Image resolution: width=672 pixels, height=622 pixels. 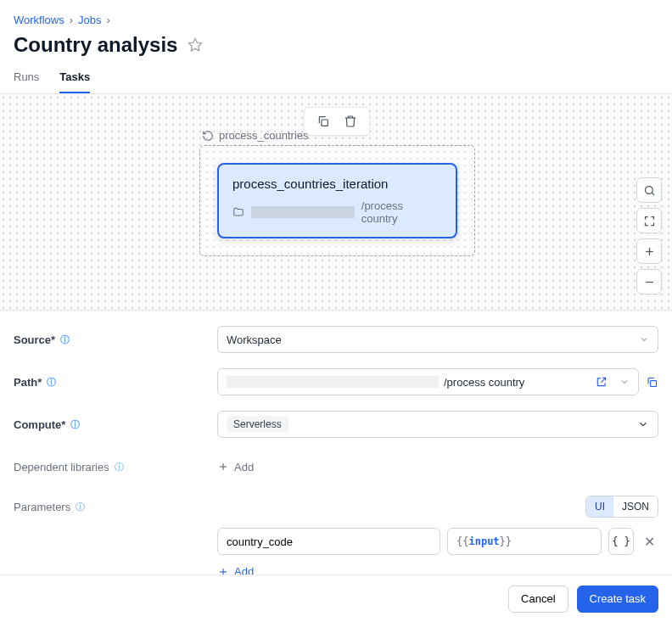 I want to click on source-select: Workspace, so click(x=438, y=339).